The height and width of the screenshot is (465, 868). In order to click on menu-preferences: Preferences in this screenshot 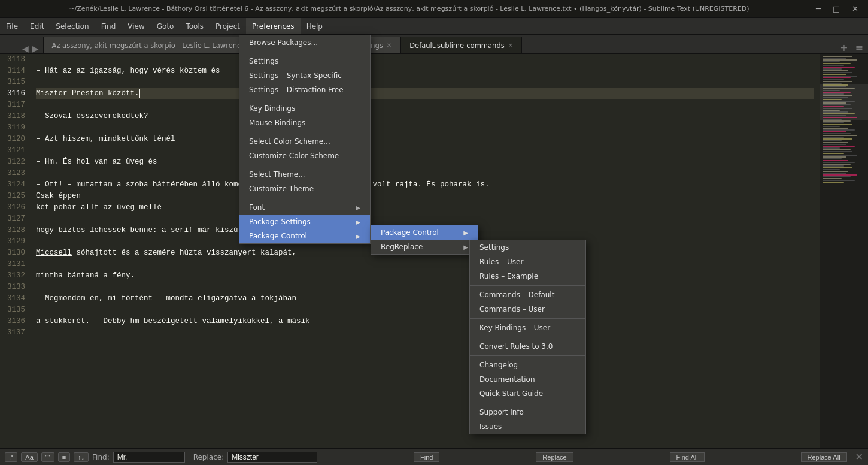, I will do `click(273, 26)`.